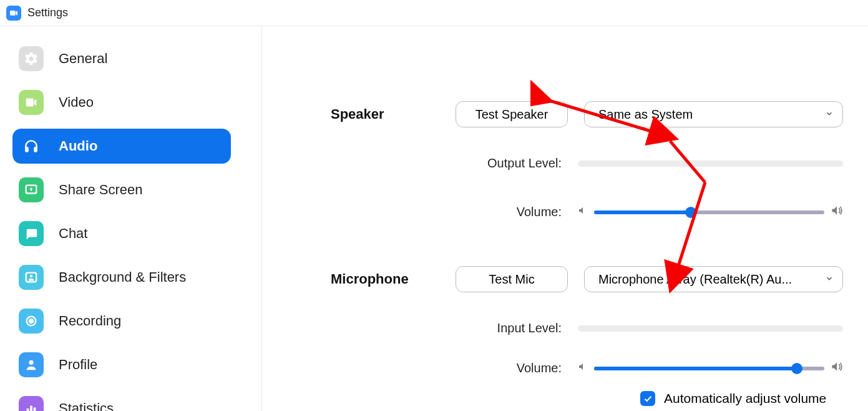 This screenshot has width=868, height=411. Describe the element at coordinates (31, 59) in the screenshot. I see `gear-icon` at that location.